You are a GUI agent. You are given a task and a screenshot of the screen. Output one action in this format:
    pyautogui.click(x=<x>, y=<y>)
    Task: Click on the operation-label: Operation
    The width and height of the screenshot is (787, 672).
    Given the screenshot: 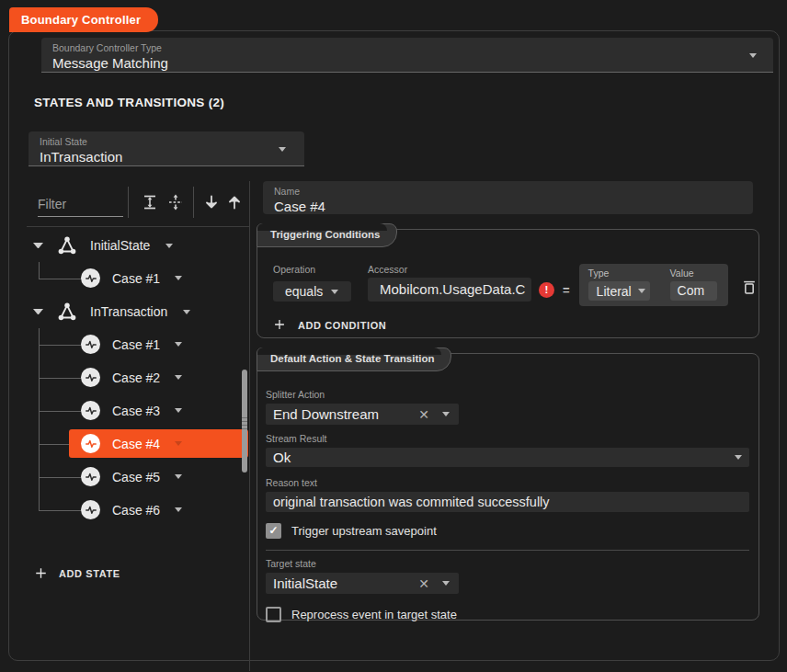 What is the action you would take?
    pyautogui.click(x=313, y=269)
    